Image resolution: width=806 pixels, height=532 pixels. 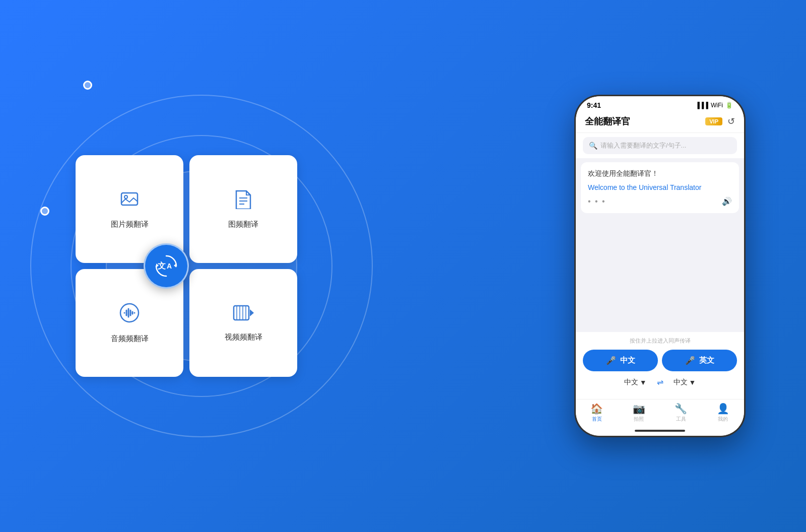 I want to click on home-bar, so click(x=660, y=431).